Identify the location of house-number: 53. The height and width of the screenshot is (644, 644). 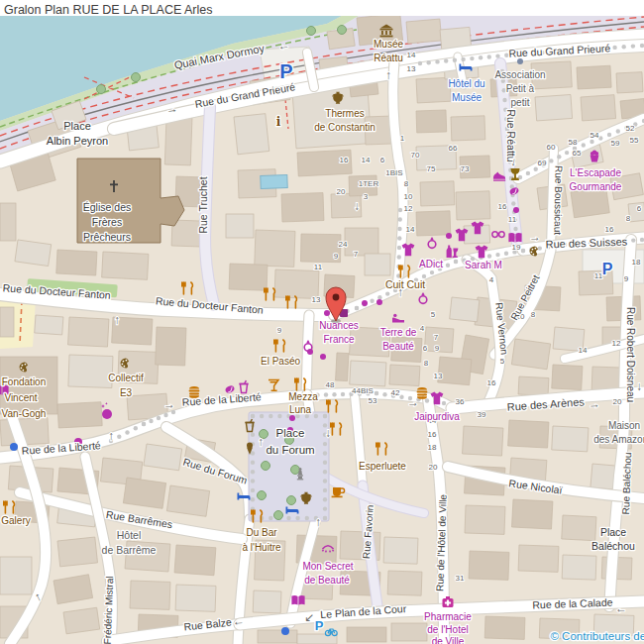
(373, 400).